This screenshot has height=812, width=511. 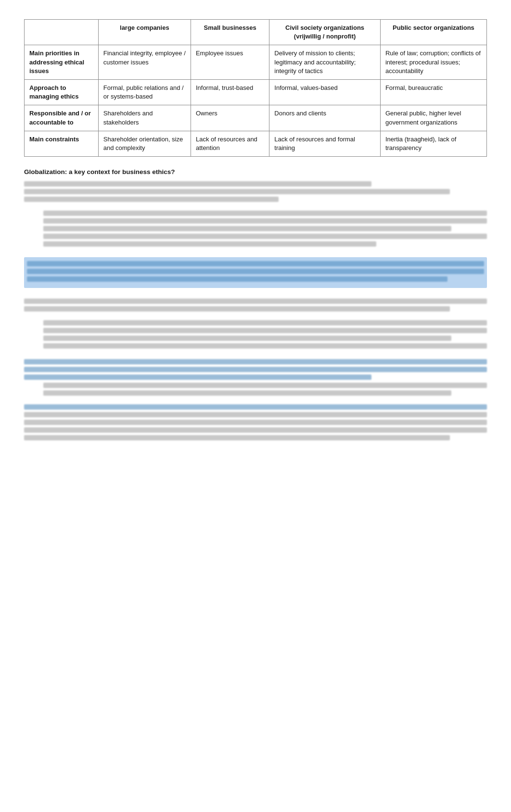 What do you see at coordinates (144, 118) in the screenshot?
I see `cell-responsible-large: Shareholders and stakeholders` at bounding box center [144, 118].